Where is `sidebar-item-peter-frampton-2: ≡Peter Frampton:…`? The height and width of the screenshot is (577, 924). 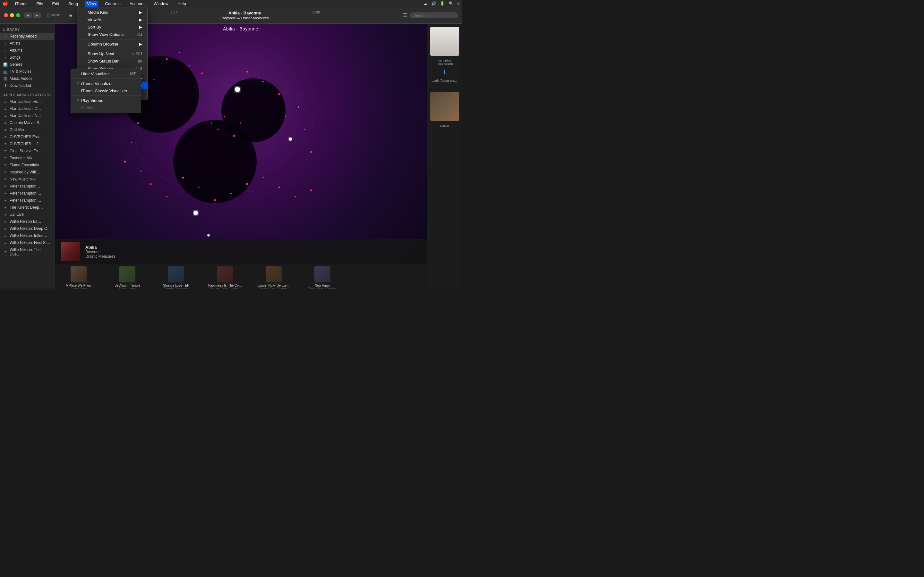 sidebar-item-peter-frampton-2: ≡Peter Frampton:… is located at coordinates (27, 193).